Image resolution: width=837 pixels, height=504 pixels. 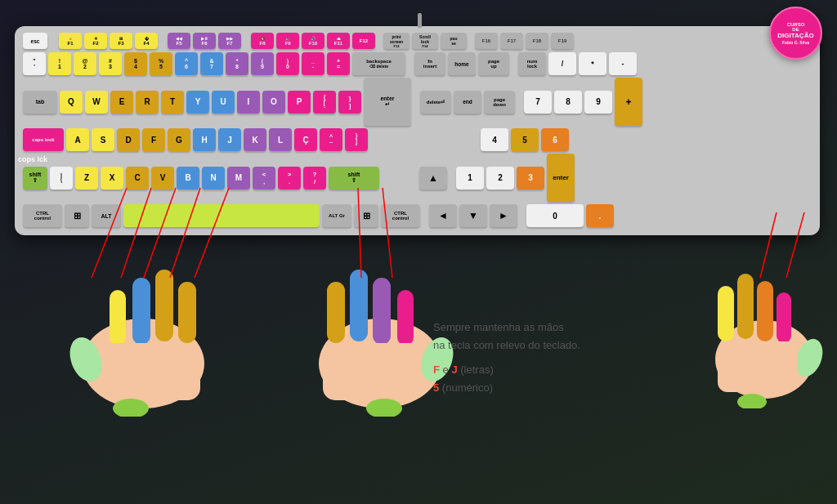 What do you see at coordinates (96, 41) in the screenshot?
I see `key-f2: ☀F2` at bounding box center [96, 41].